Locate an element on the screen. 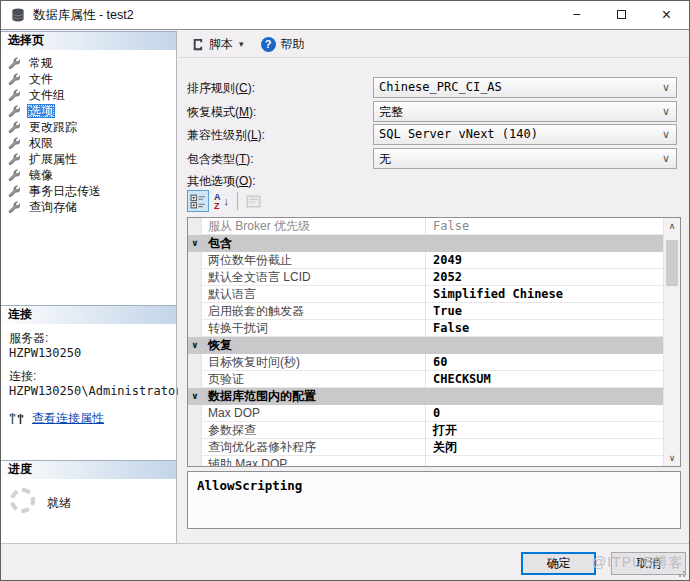 The width and height of the screenshot is (690, 581). table-row: ∨ 默认语言 Simplified Chinese is located at coordinates (426, 294).